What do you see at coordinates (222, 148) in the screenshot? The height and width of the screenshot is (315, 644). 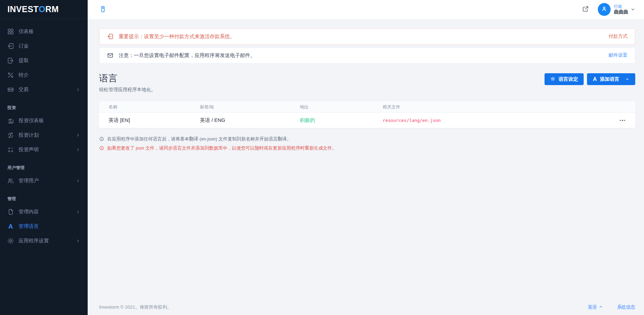 I see `note-text: 如果您更改了 json 文件，请同步语言文件并添加到数据库中，以便您可以随时或在…` at bounding box center [222, 148].